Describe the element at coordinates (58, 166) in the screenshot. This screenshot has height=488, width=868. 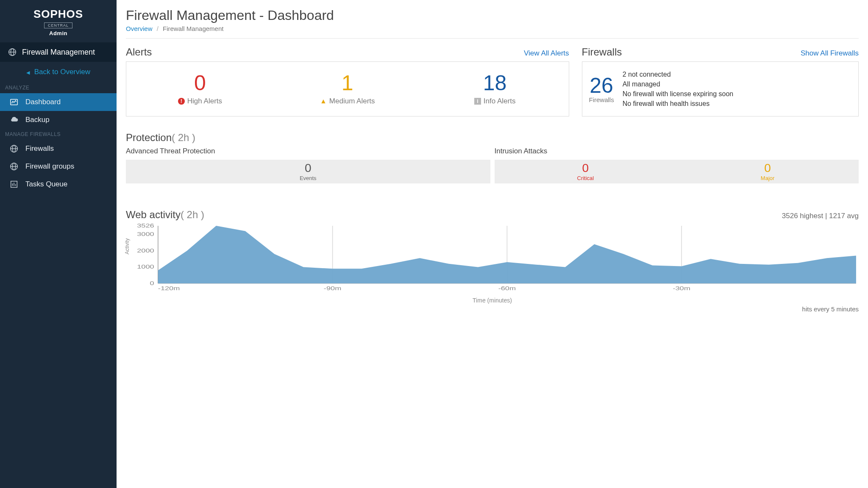
I see `nav-firewall-groups: Firewall groups` at that location.